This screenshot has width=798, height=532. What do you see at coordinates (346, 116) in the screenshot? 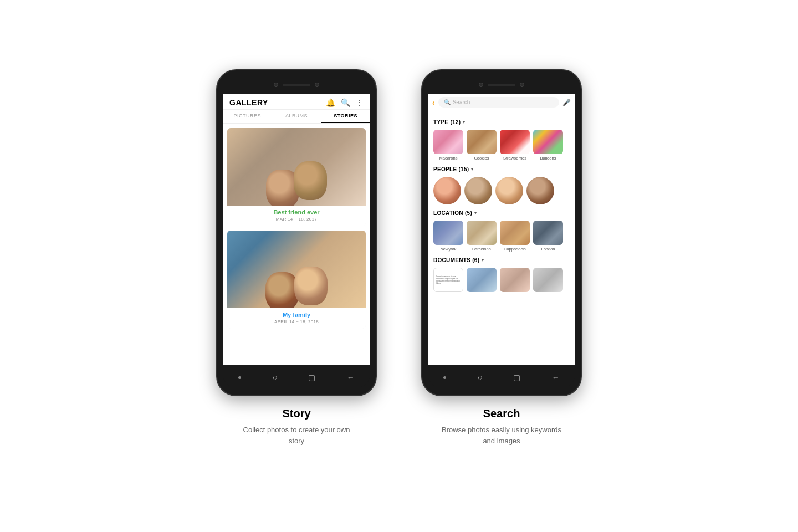
I see `tab-stories: STORIES` at bounding box center [346, 116].